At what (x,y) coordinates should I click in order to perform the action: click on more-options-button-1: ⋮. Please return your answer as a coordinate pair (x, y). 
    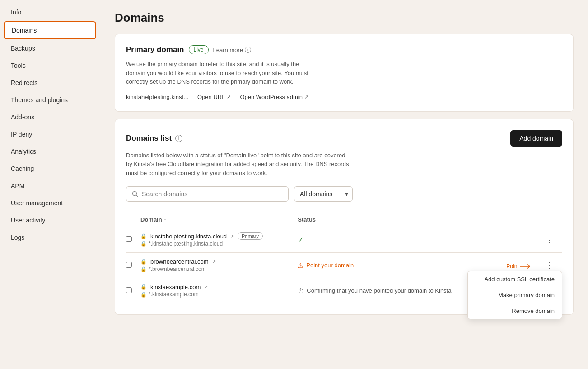
    Looking at the image, I should click on (549, 240).